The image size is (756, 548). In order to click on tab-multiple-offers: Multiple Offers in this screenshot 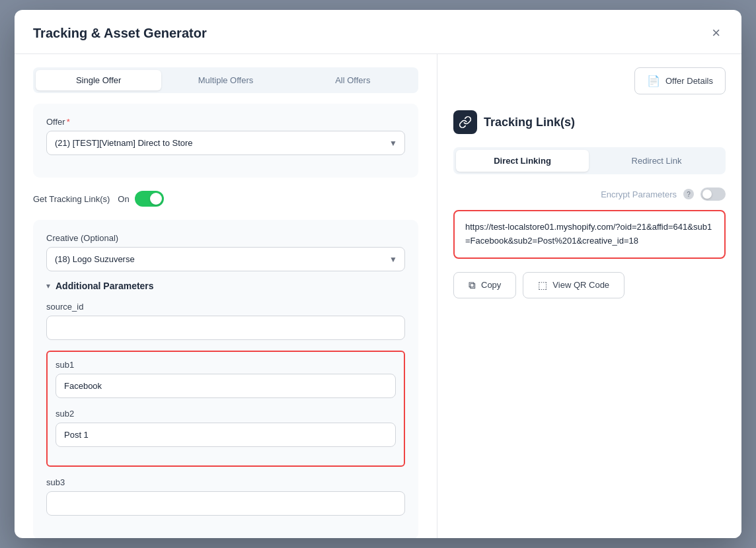, I will do `click(225, 81)`.